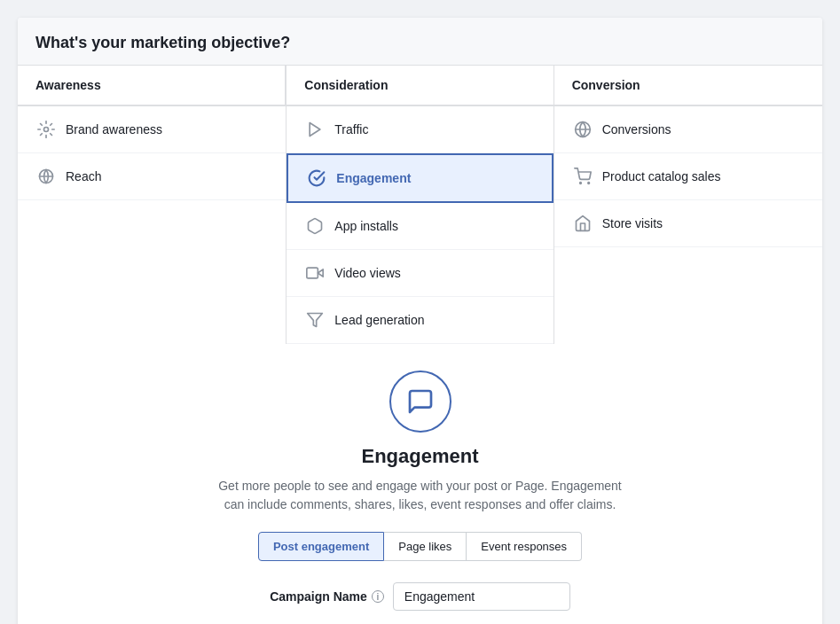 This screenshot has height=624, width=840. What do you see at coordinates (583, 176) in the screenshot?
I see `product-catalog-icon` at bounding box center [583, 176].